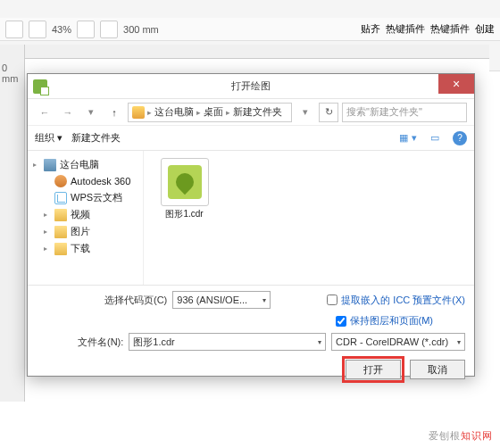 This screenshot has width=500, height=448. I want to click on pc-icon, so click(50, 165).